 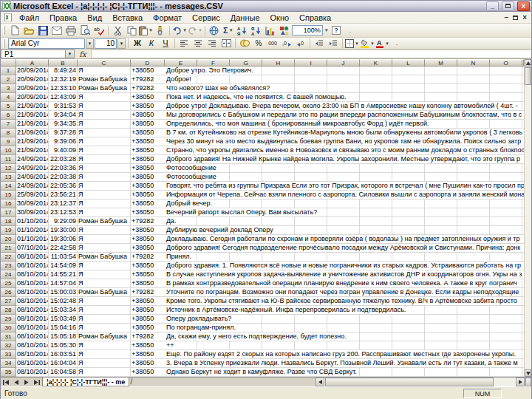 I want to click on menu-файл: Файл, so click(x=30, y=18).